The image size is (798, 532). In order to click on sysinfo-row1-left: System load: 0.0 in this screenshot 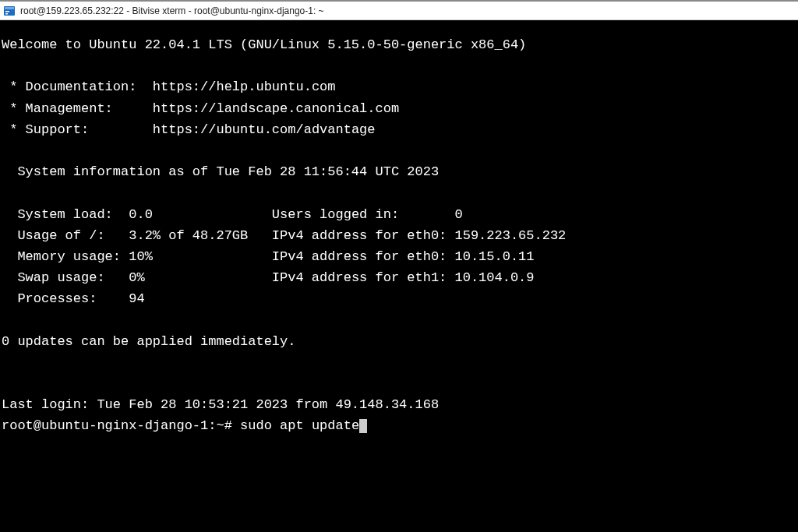, I will do `click(137, 215)`.